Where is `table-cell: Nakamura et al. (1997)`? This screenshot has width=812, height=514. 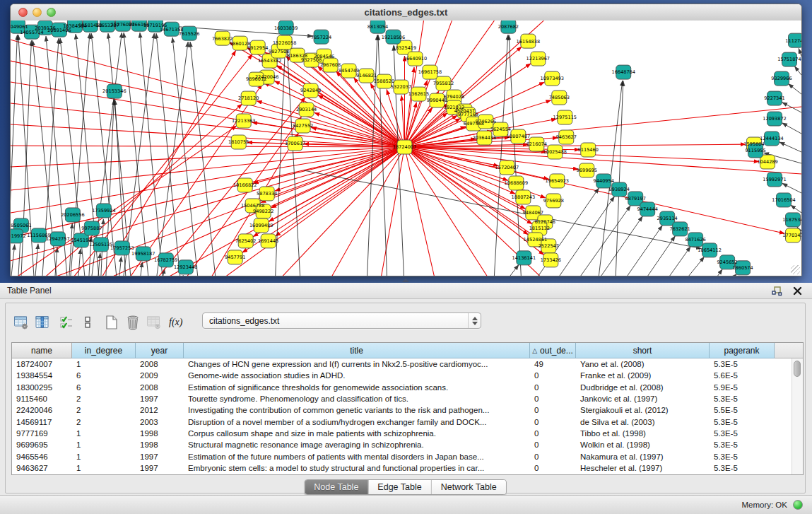 table-cell: Nakamura et al. (1997) is located at coordinates (643, 457).